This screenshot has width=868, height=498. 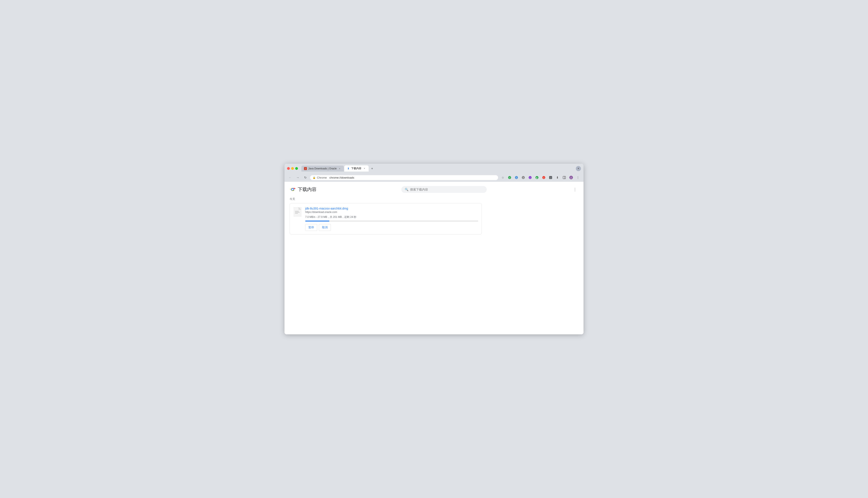 I want to click on extension-icon-2: S, so click(x=516, y=178).